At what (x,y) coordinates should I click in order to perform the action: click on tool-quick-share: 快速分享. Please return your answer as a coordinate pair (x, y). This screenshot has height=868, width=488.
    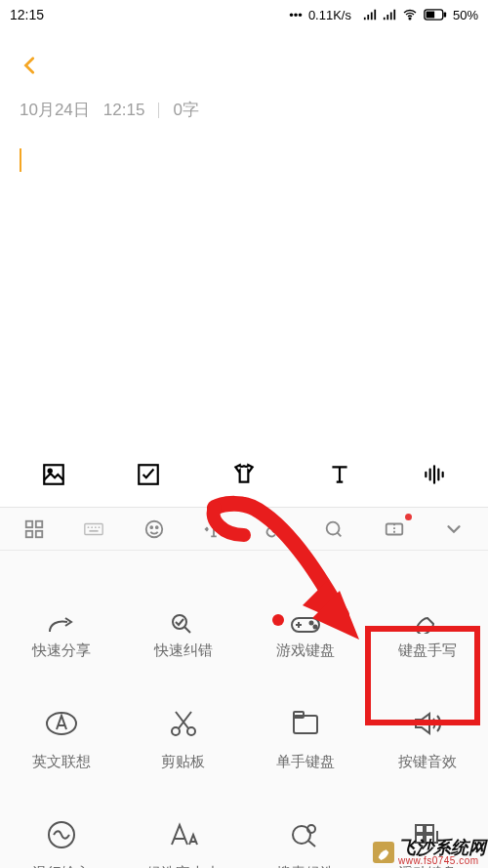
    Looking at the image, I should click on (61, 607).